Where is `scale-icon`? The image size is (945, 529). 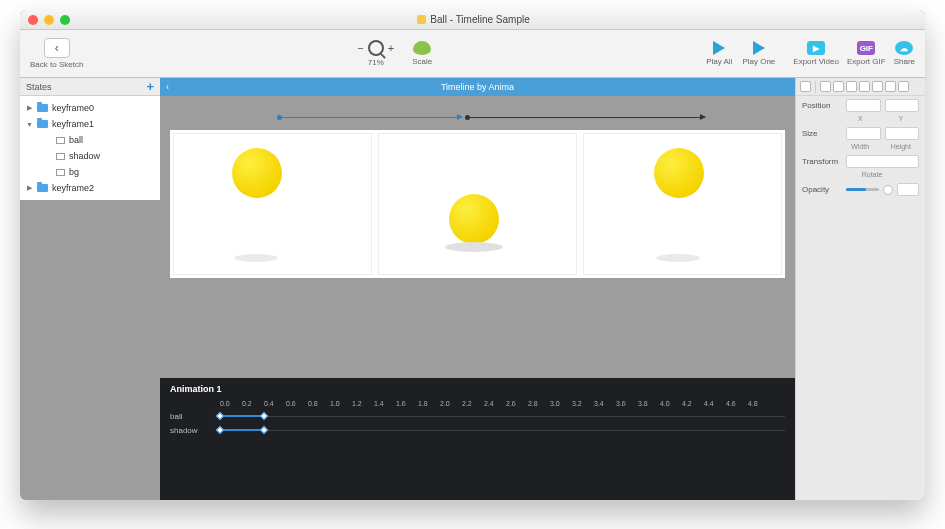 scale-icon is located at coordinates (422, 48).